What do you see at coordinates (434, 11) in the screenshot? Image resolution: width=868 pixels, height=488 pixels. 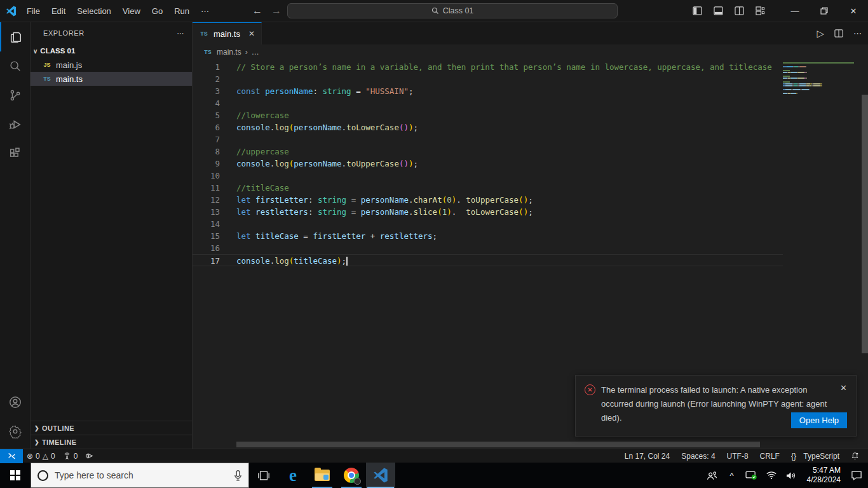 I see `title-bar: FileEditSelectionViewGoRun⋯ ← → Class 01…` at bounding box center [434, 11].